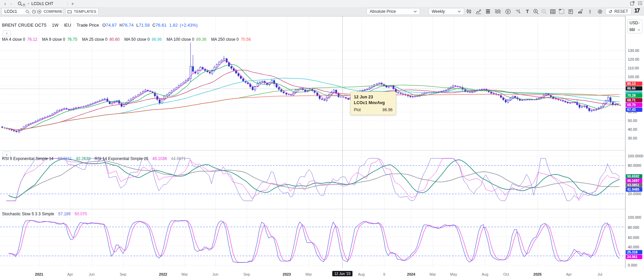 This screenshot has width=644, height=280. Describe the element at coordinates (28, 214) in the screenshot. I see `stochastic-legend-item: Stochastic Slow 5 3 3 Simple` at that location.